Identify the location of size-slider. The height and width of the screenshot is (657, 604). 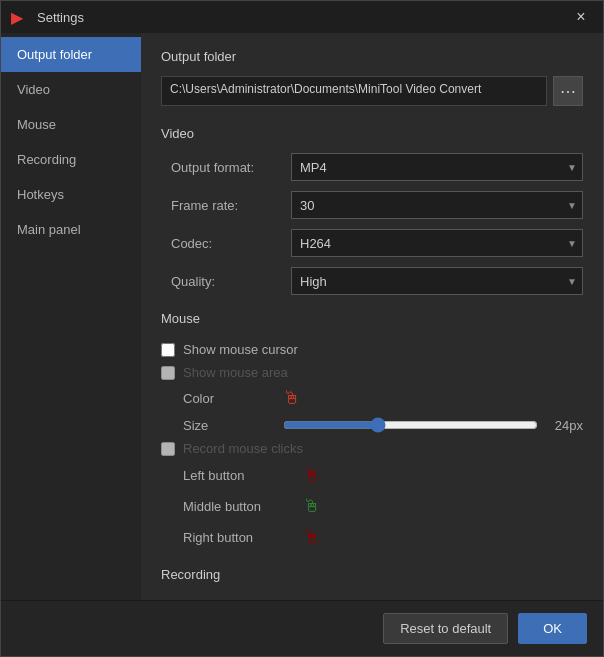
(410, 425).